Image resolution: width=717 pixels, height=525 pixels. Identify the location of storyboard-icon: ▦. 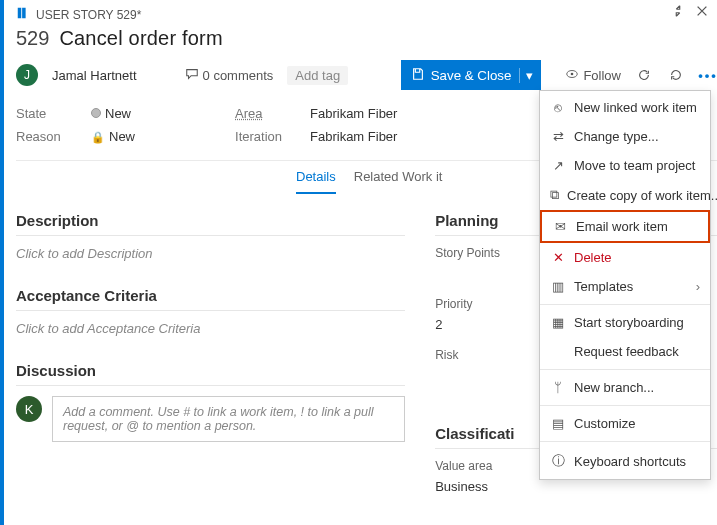
(558, 322).